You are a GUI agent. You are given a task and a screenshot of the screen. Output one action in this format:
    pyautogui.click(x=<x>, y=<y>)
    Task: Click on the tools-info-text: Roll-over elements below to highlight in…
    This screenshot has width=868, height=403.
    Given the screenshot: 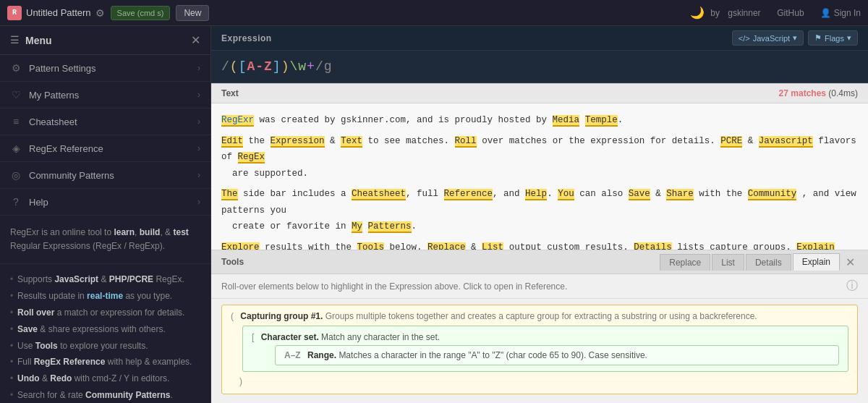 What is the action you would take?
    pyautogui.click(x=394, y=287)
    